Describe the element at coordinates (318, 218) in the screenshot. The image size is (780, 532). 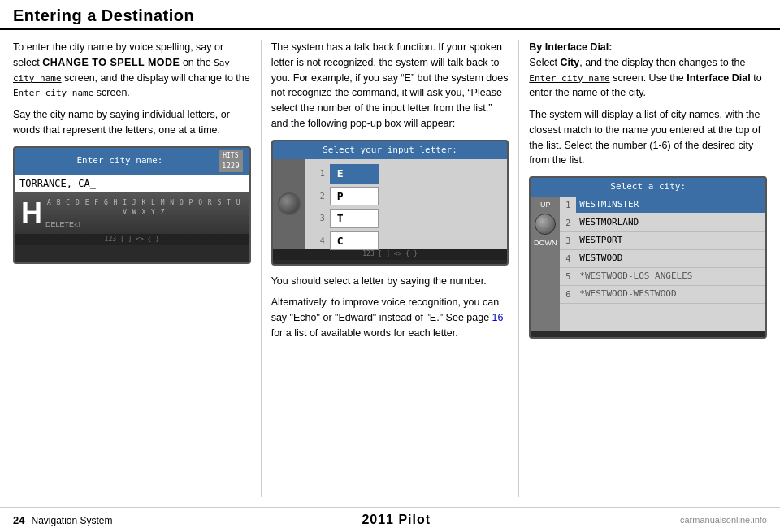
I see `letter-num: 3` at that location.